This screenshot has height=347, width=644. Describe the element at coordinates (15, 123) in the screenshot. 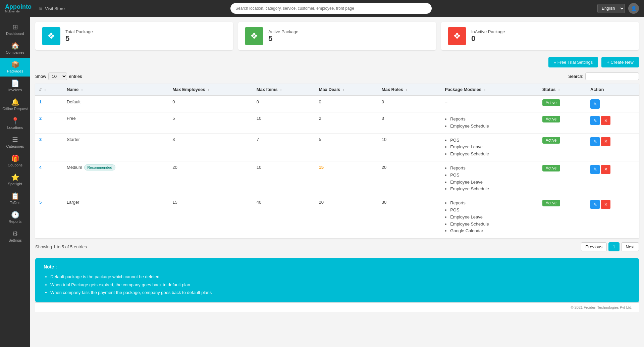

I see `sidebar-item-locations: 📍 Locations` at that location.